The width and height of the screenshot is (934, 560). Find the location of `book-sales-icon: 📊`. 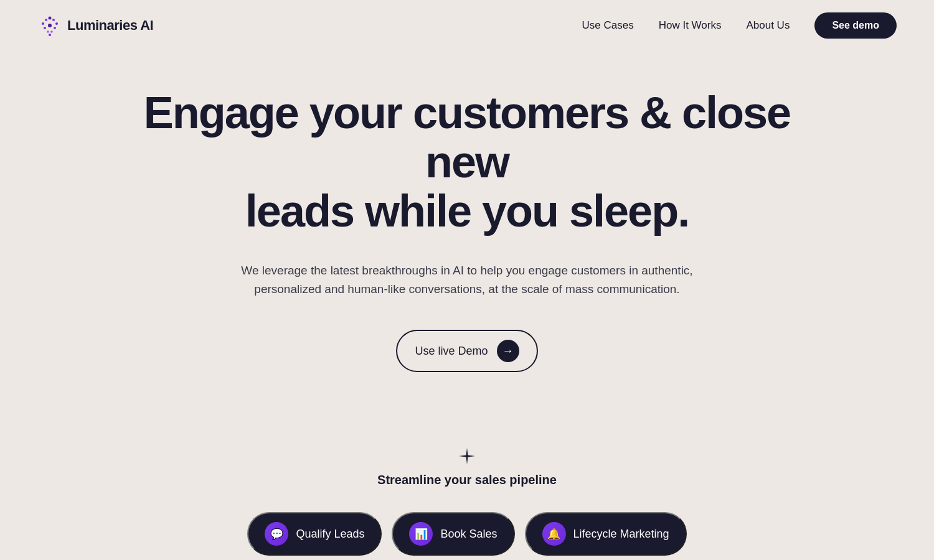

book-sales-icon: 📊 is located at coordinates (421, 534).